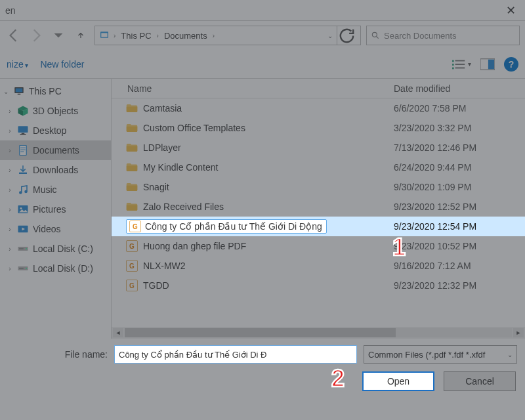  I want to click on file-name: Custom Office Templates, so click(194, 128).